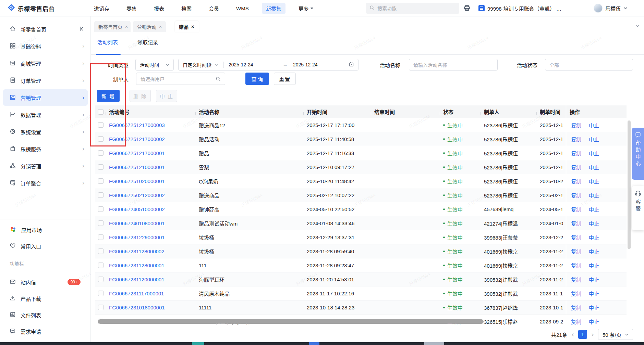  Describe the element at coordinates (268, 65) in the screenshot. I see `date-range-control: 自定义时间段 2025-12-24 → 2025-12-24` at that location.